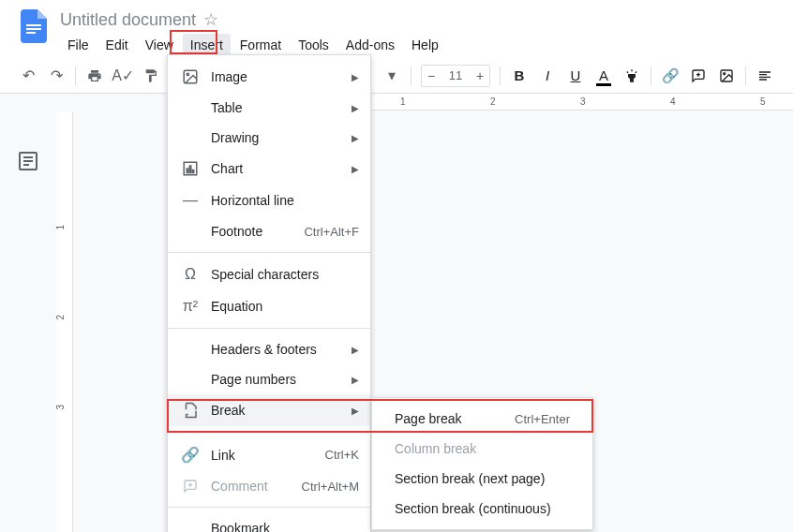 Image resolution: width=793 pixels, height=532 pixels. I want to click on break-icon, so click(190, 410).